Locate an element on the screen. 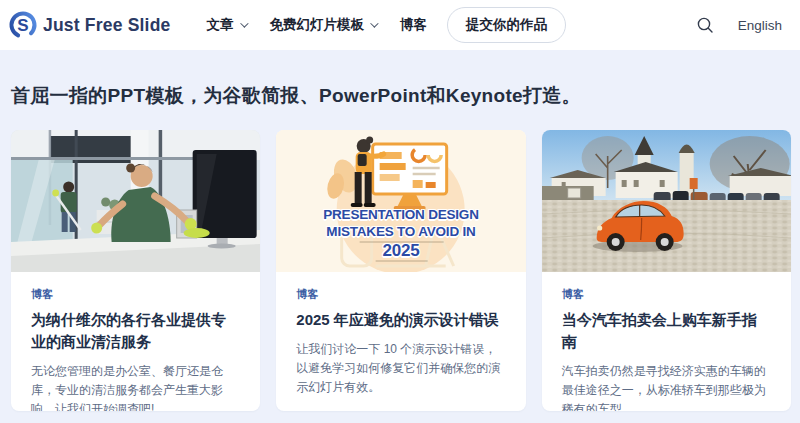  orange-car-auction-photo is located at coordinates (666, 201).